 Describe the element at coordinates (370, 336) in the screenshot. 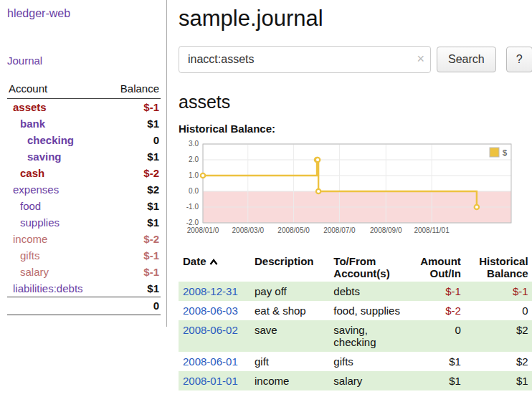

I see `transaction-accounts: saving, checking` at that location.